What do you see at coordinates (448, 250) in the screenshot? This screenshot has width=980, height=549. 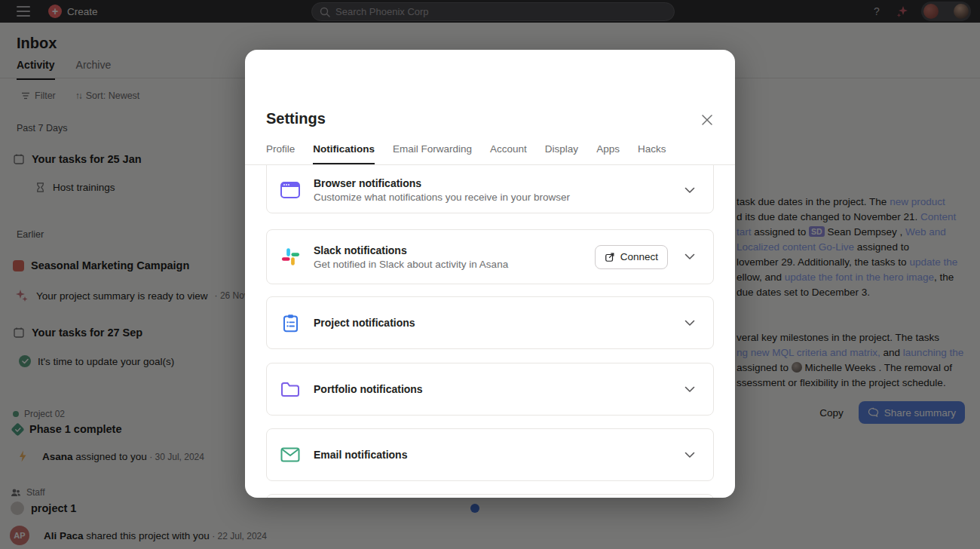 I see `card-title: Slack notifications` at bounding box center [448, 250].